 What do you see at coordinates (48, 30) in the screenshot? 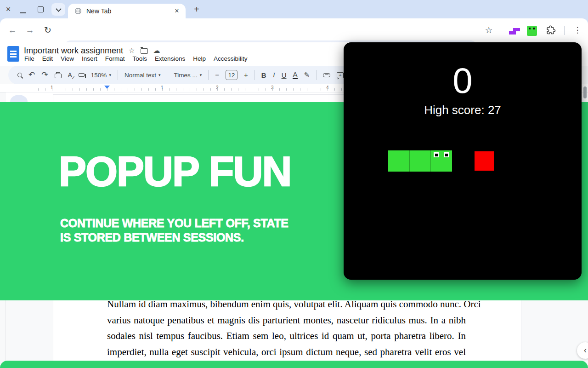
I see `reload-icon: ↻` at bounding box center [48, 30].